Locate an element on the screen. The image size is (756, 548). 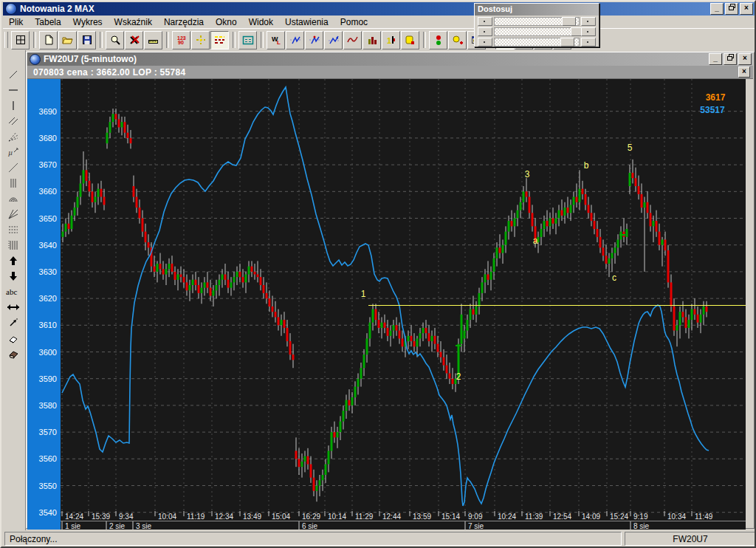
ray-tool is located at coordinates (13, 167).